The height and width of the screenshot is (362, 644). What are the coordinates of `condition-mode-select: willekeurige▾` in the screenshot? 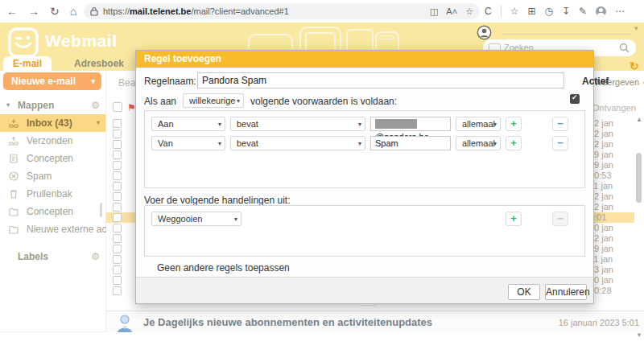 It's located at (213, 101).